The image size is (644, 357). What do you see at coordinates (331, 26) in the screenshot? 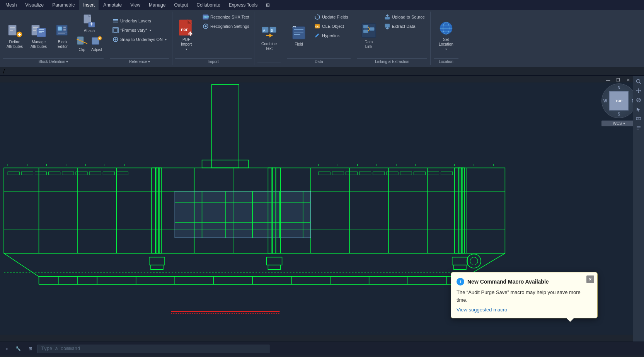
I see `ole-object-button: OLE OLE Object` at bounding box center [331, 26].